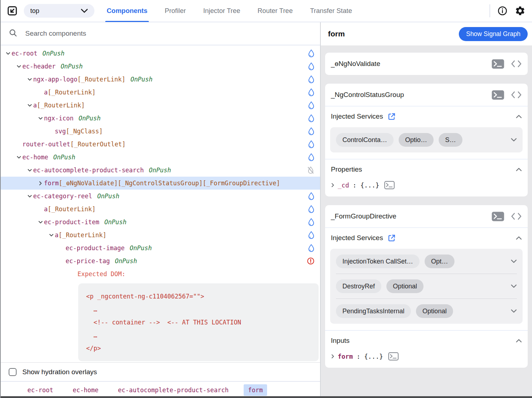 This screenshot has width=532, height=398. Describe the element at coordinates (173, 390) in the screenshot. I see `breadcrumb-item-ec-autocomplete-product-search: ec-autocomplete-product-search` at that location.